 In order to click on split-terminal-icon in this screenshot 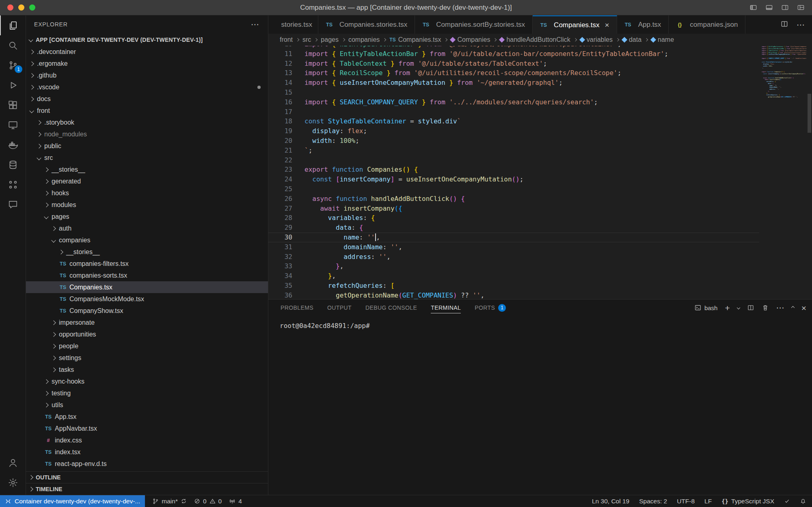, I will do `click(751, 308)`.